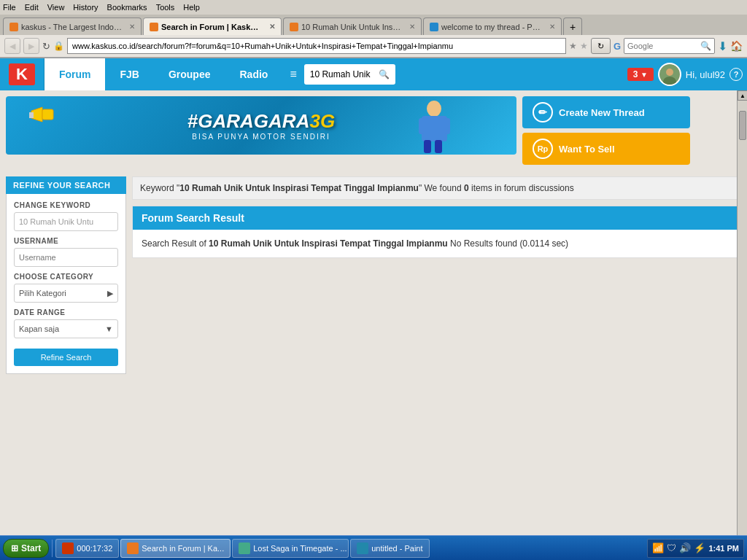 The height and width of the screenshot is (560, 747). Describe the element at coordinates (66, 284) in the screenshot. I see `sidebar-body: CHANGE KEYWORD USERNAME CHOOSE CATEGORY …` at that location.